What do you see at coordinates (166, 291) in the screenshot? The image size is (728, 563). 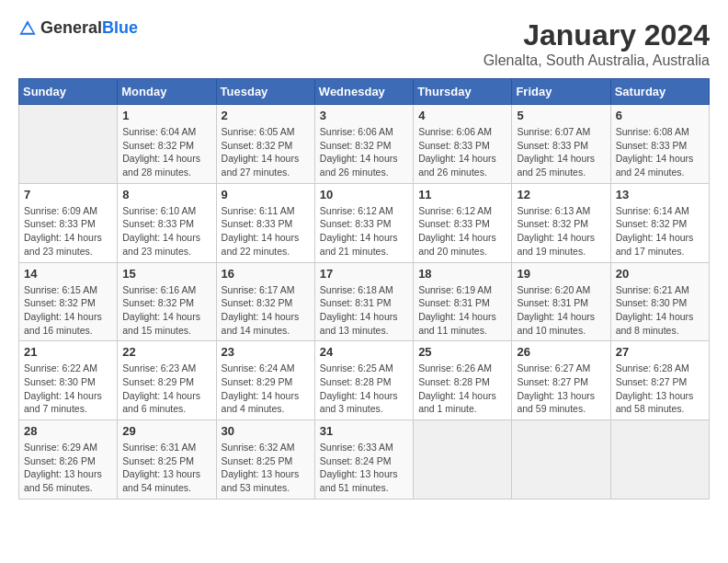 I see `sunrise-text: Sunrise: 6:16 AM` at bounding box center [166, 291].